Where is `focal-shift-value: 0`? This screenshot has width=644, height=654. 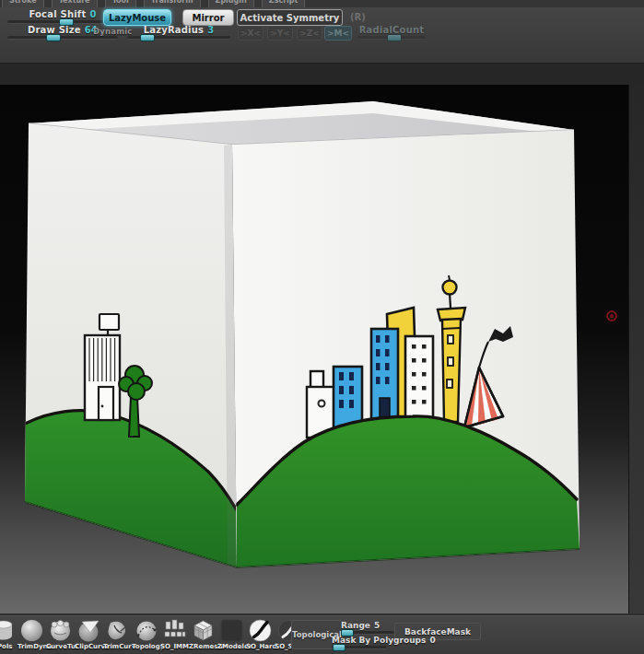 focal-shift-value: 0 is located at coordinates (92, 15).